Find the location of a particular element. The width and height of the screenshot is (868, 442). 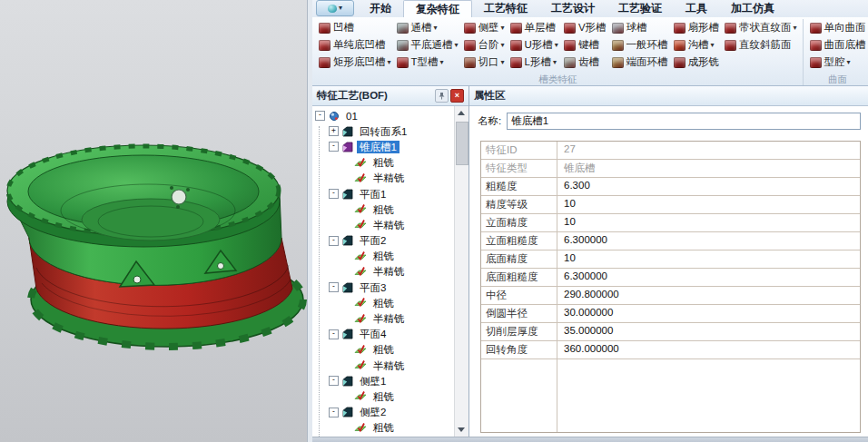

ribbon-button: 单向曲面 is located at coordinates (837, 27).